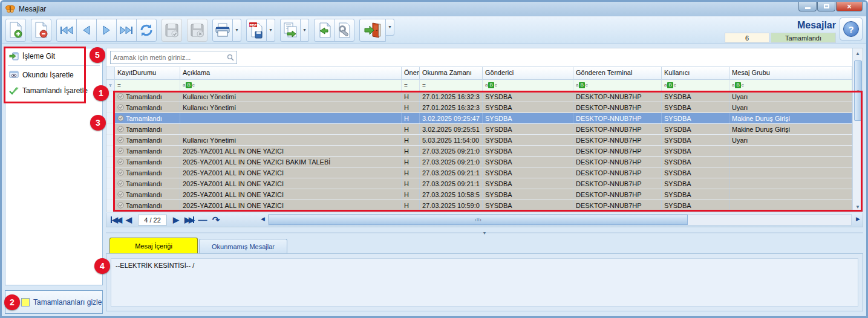 The image size is (868, 318). I want to click on pager-last-button: ▶▶, so click(189, 220).